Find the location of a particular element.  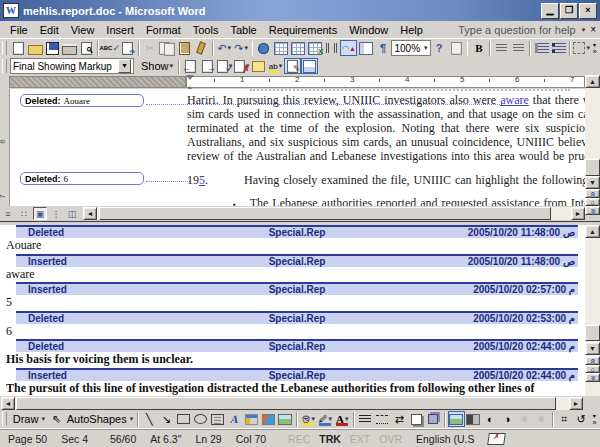

horizontal-ruler: 1 2 3 4 5 6 7 is located at coordinates (300, 82).